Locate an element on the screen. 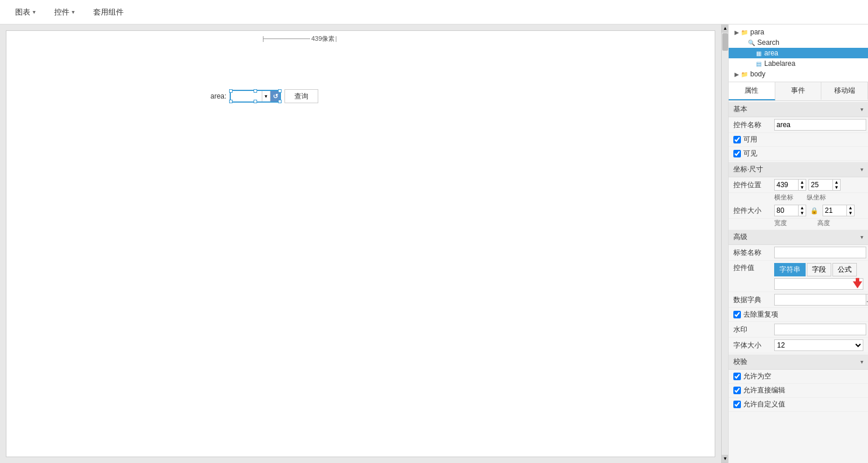 This screenshot has height=463, width=868. tree-label-labelarea: Labelarea is located at coordinates (780, 64).